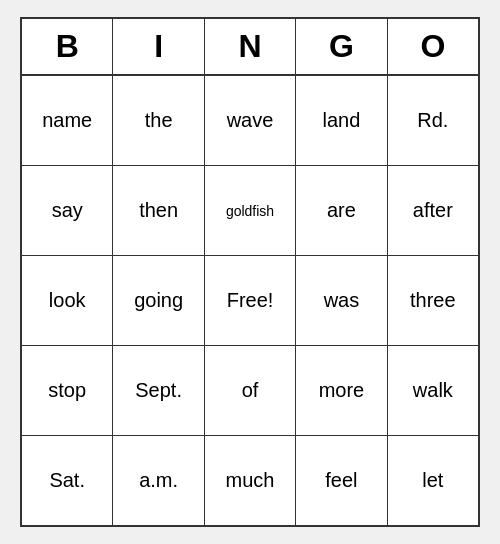 The width and height of the screenshot is (500, 544). What do you see at coordinates (158, 390) in the screenshot?
I see `bingo-cell: Sept.` at bounding box center [158, 390].